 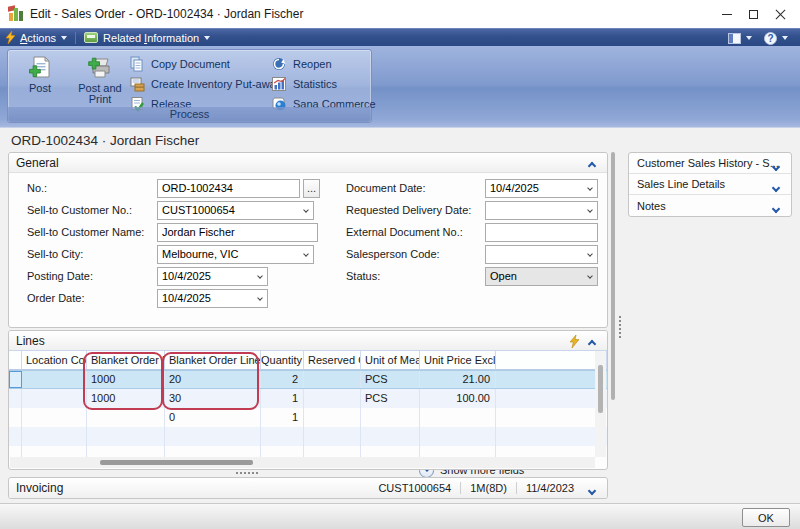 I want to click on cell-blanket-order-line-no: 0, so click(x=213, y=418).